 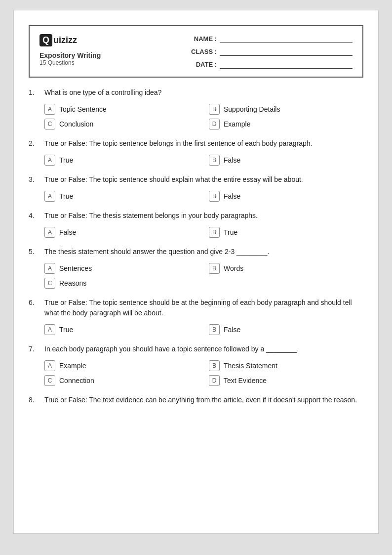 I want to click on answer-item-6-1: ATrue, so click(x=121, y=330).